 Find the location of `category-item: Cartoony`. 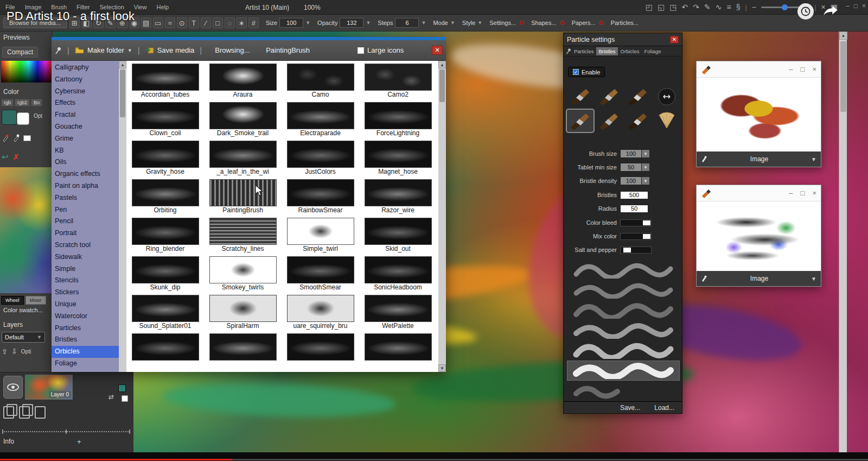

category-item: Cartoony is located at coordinates (85, 80).